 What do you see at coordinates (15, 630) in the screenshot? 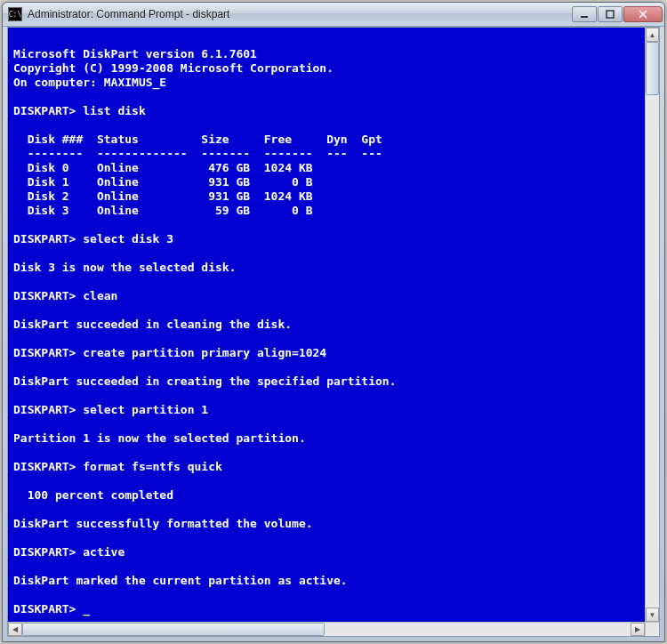
I see `scroll-left-button: ◀` at bounding box center [15, 630].